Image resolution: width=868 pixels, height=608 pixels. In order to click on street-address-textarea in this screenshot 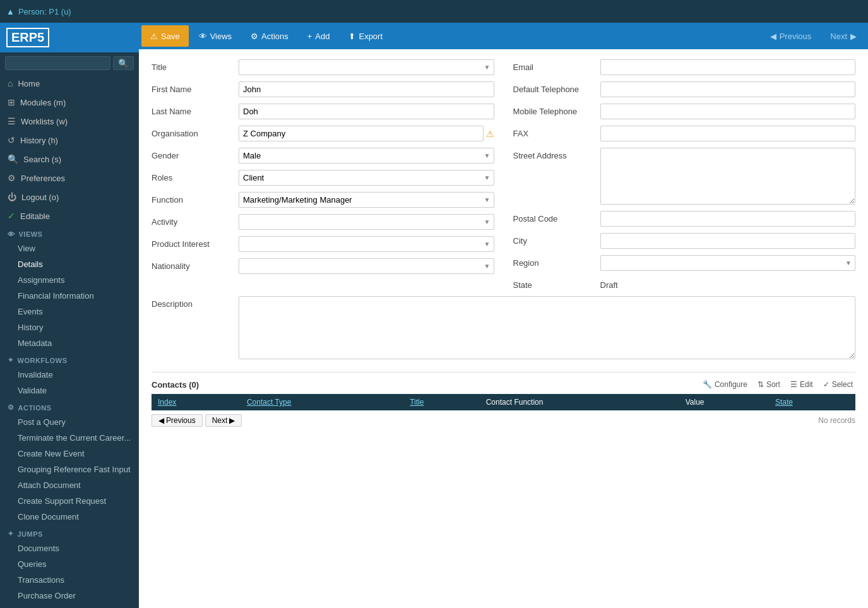, I will do `click(728, 176)`.